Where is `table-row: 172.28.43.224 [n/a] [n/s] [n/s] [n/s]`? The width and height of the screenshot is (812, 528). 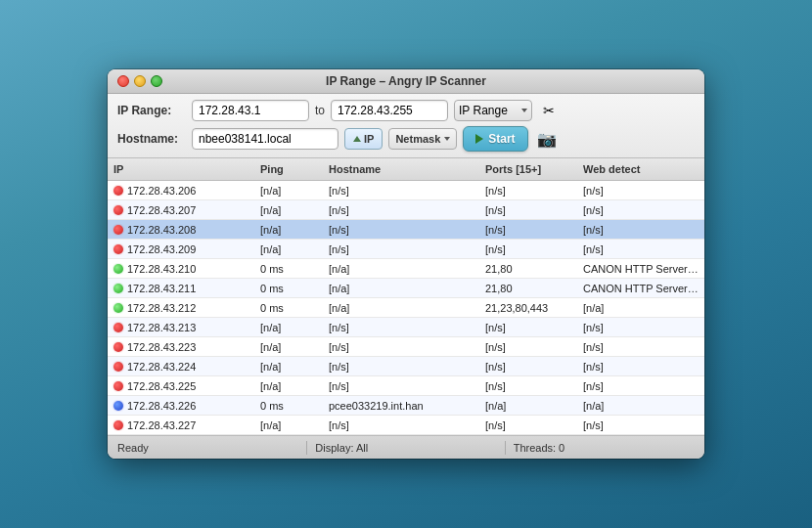
table-row: 172.28.43.224 [n/a] [n/s] [n/s] [n/s] is located at coordinates (406, 367).